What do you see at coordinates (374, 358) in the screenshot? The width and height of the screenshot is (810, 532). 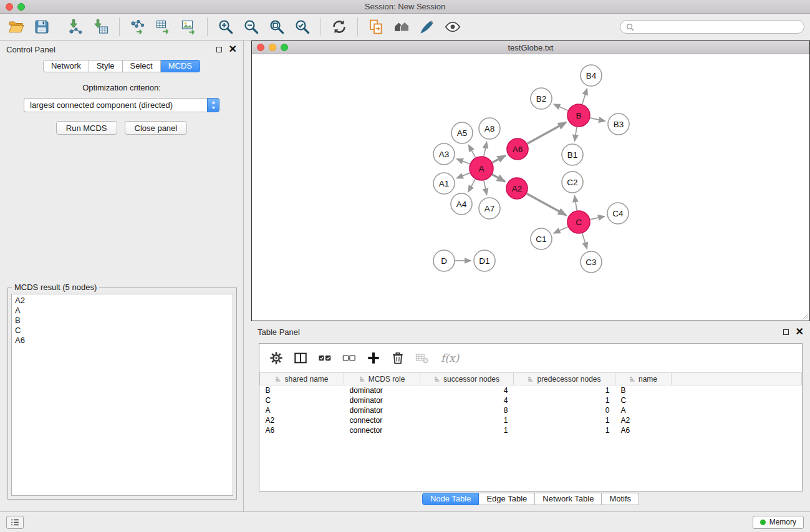 I see `add-button` at bounding box center [374, 358].